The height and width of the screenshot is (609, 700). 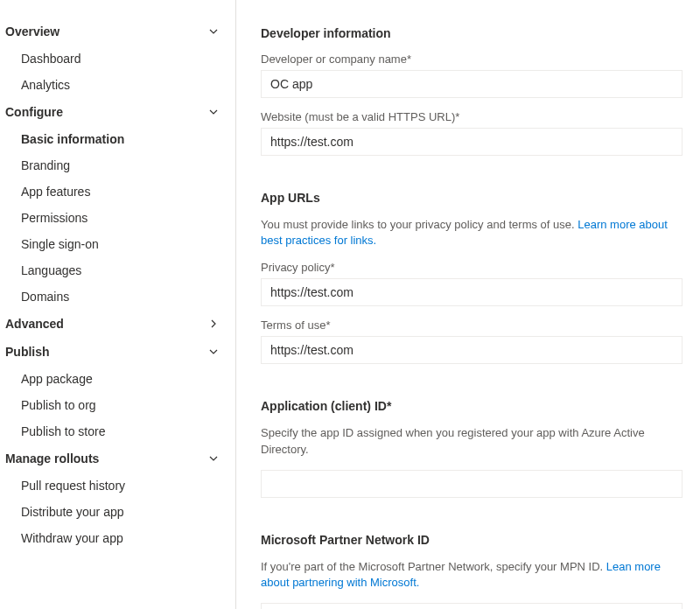 What do you see at coordinates (214, 324) in the screenshot?
I see `chevron-right-icon` at bounding box center [214, 324].